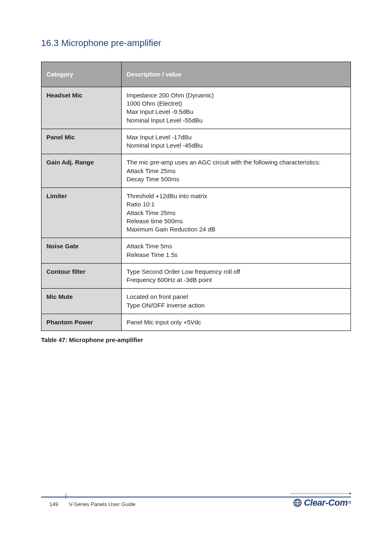 This screenshot has width=392, height=555. I want to click on table-row: Mic Mute Located on front panelType ON/O…, so click(196, 301).